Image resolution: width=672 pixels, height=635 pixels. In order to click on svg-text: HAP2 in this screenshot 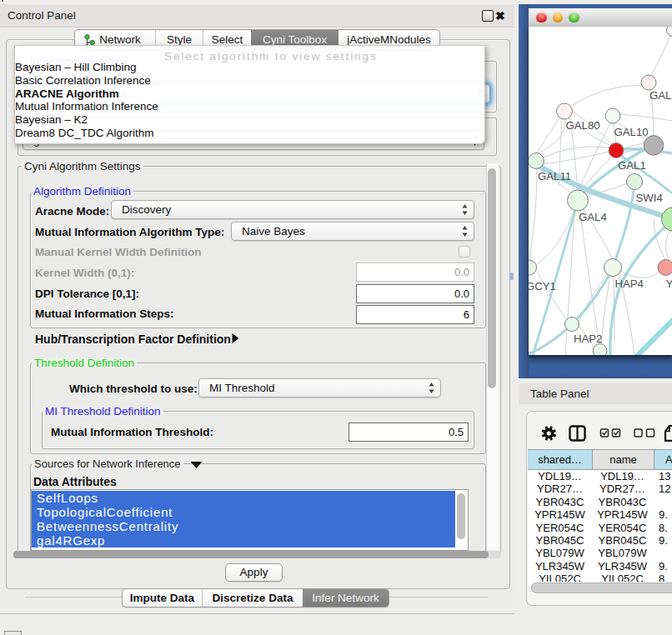, I will do `click(588, 338)`.